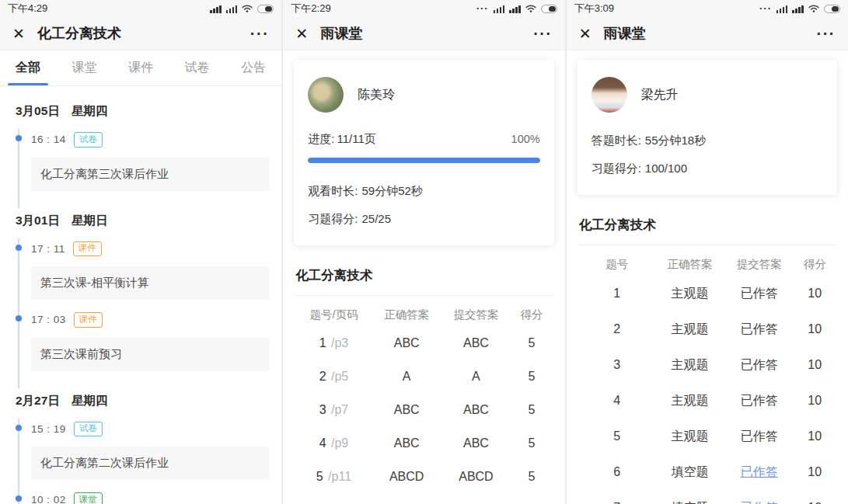 The height and width of the screenshot is (504, 848). What do you see at coordinates (424, 276) in the screenshot?
I see `course-title: 化工分离技术` at bounding box center [424, 276].